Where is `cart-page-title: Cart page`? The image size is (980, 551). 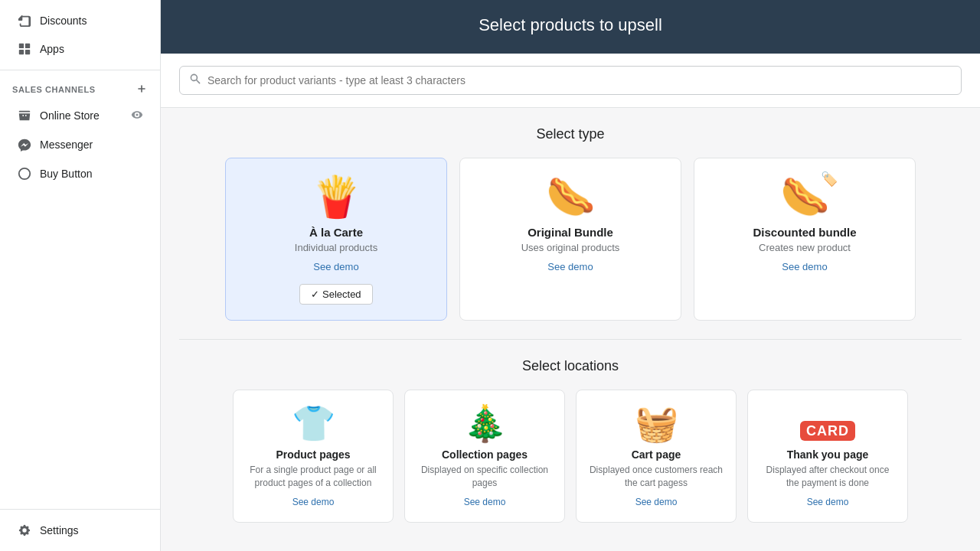 cart-page-title: Cart page is located at coordinates (656, 455).